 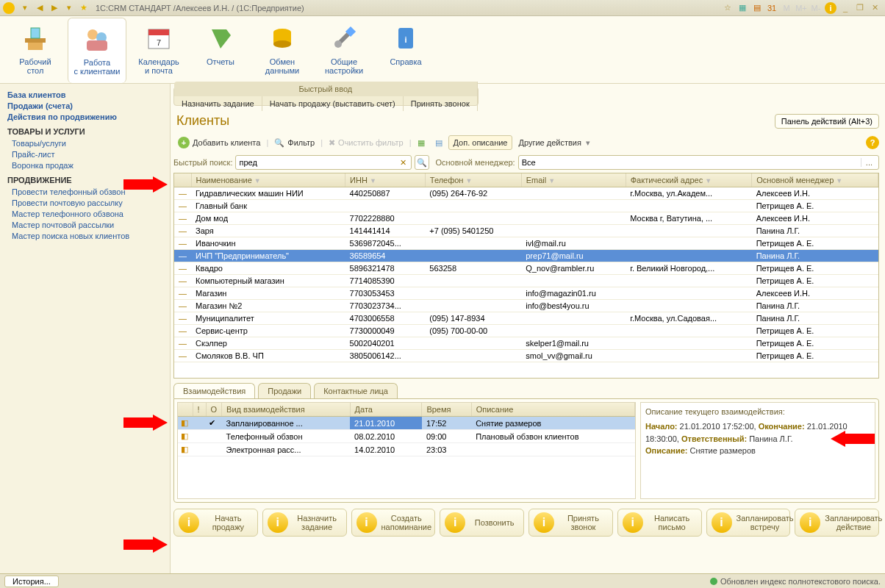 I want to click on table-row: —ИЧП "Предприниматель"36589654prep71@mai…, so click(x=526, y=256).